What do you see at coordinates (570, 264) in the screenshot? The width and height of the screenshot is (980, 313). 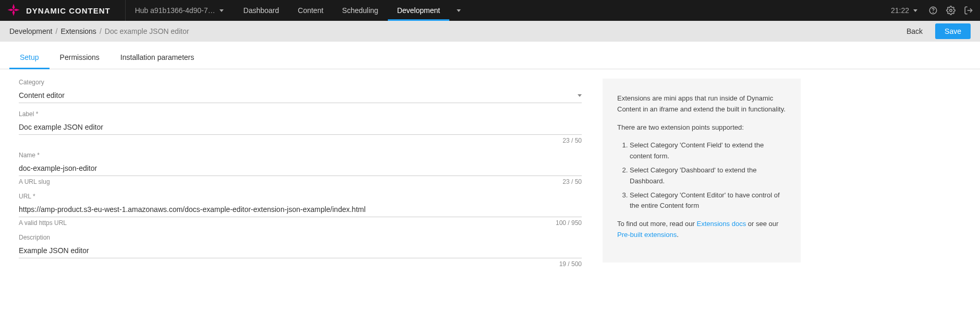 I see `description-counter: 19 / 500` at bounding box center [570, 264].